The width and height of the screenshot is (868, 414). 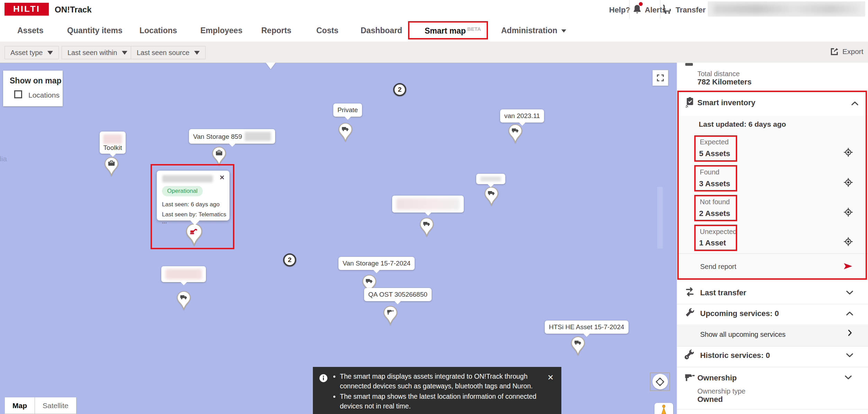 I want to click on administration-label: Administration, so click(x=529, y=30).